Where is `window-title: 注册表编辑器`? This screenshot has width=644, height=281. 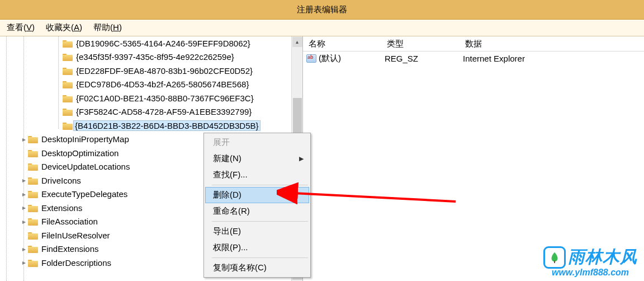 window-title: 注册表编辑器 is located at coordinates (322, 10).